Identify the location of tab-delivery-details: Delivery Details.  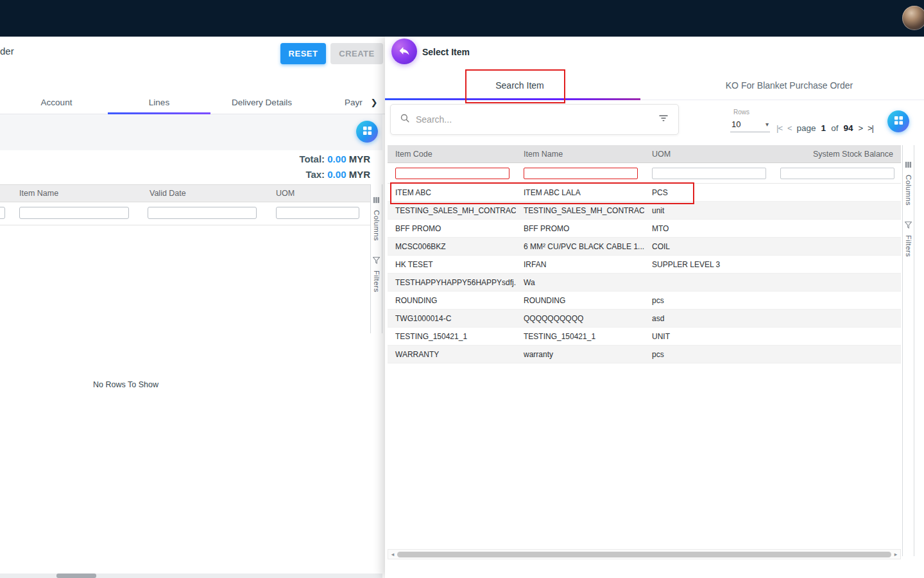
(262, 102).